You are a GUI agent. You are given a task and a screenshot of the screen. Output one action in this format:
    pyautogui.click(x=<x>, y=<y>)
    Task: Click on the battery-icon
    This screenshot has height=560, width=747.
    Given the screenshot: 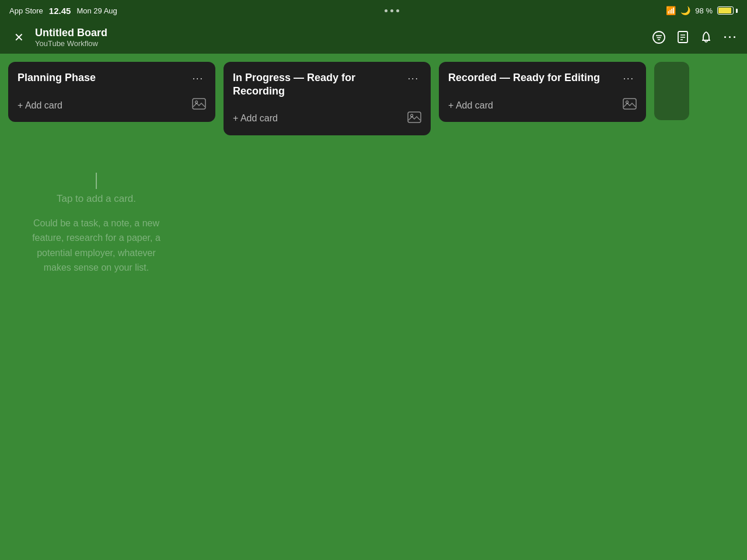 What is the action you would take?
    pyautogui.click(x=727, y=10)
    